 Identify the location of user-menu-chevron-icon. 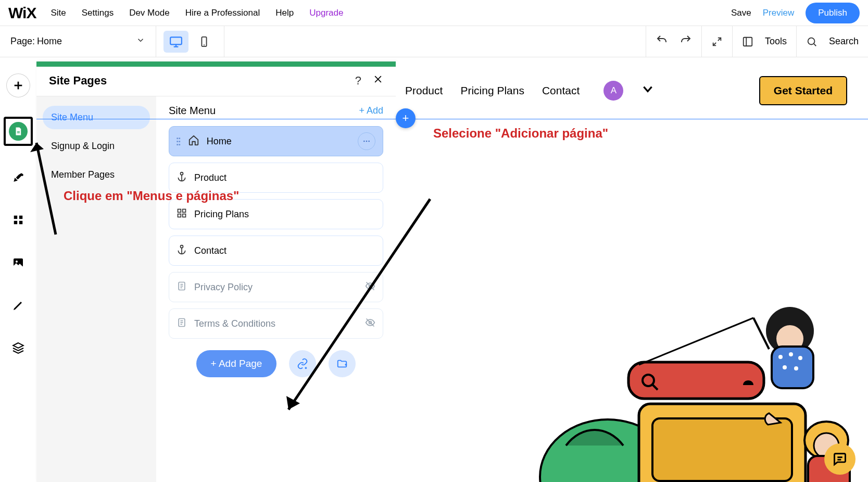
(648, 91).